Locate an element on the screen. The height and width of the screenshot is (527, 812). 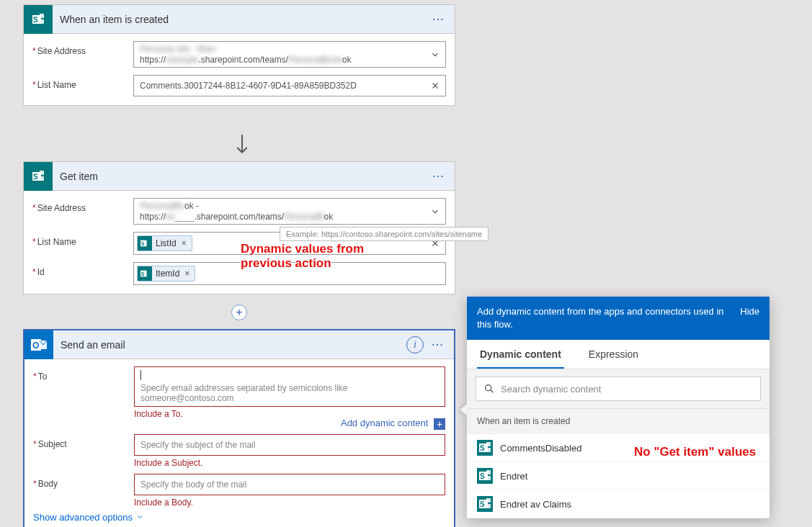
token-listid: ListId × is located at coordinates (164, 243).